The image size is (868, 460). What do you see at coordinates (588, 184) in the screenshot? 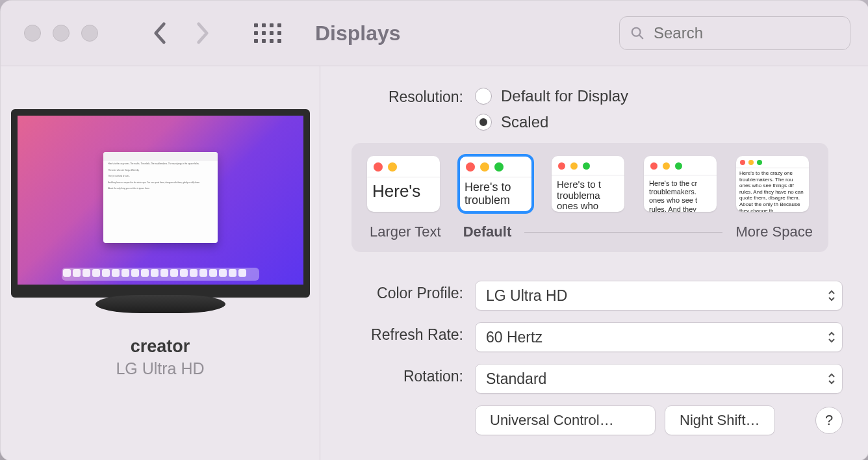
I see `scaling-option-3: Here's to t troublema ones who` at bounding box center [588, 184].